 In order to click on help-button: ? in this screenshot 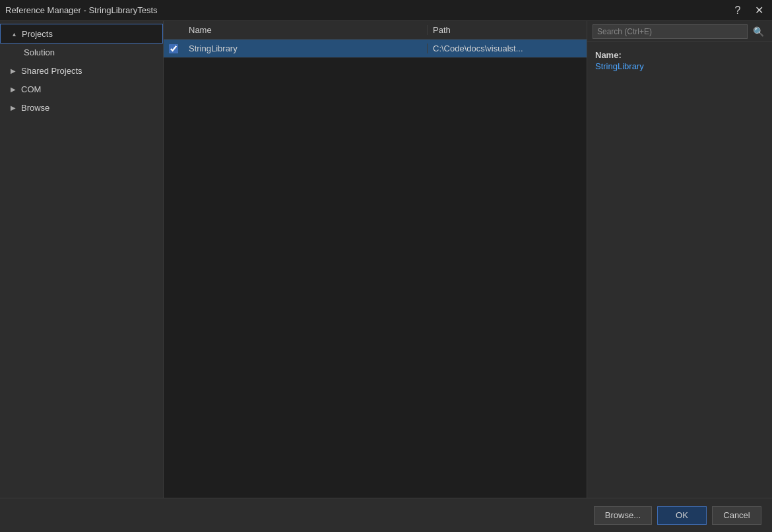, I will do `click(738, 11)`.